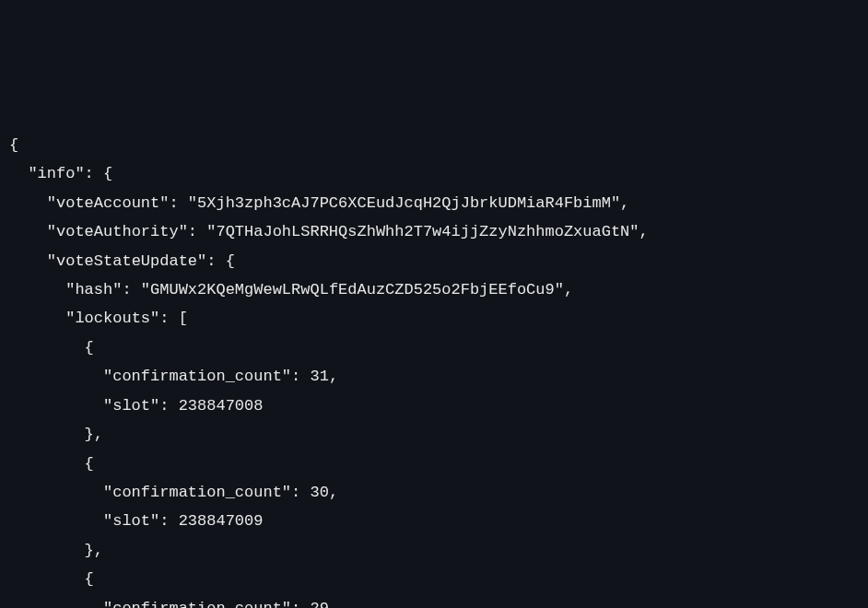  I want to click on json-key-lockouts: lockouts, so click(112, 319).